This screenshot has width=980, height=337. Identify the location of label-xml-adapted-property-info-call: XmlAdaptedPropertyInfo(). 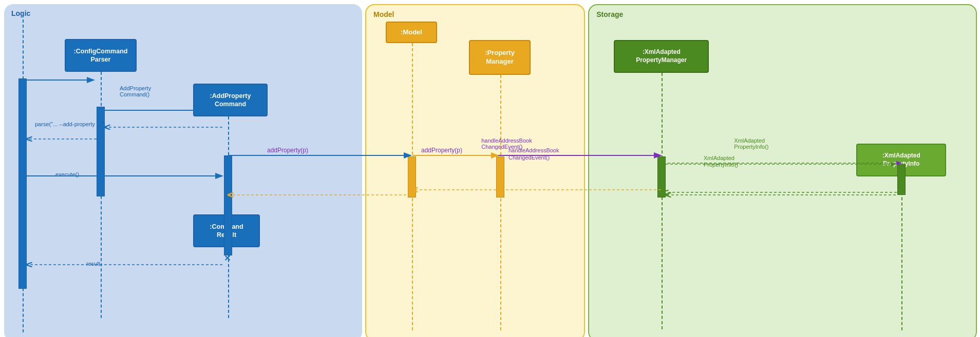
(751, 144).